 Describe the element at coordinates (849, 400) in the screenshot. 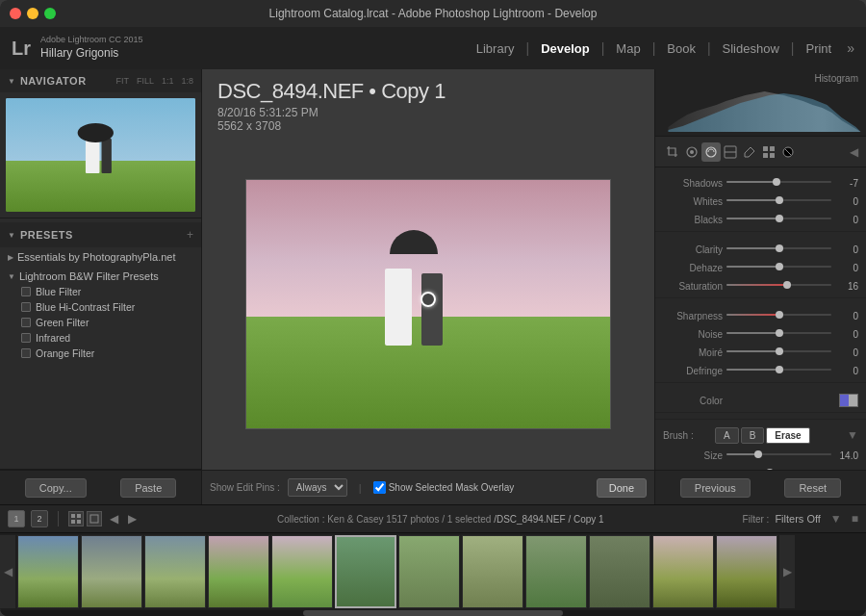

I see `color-patch` at that location.